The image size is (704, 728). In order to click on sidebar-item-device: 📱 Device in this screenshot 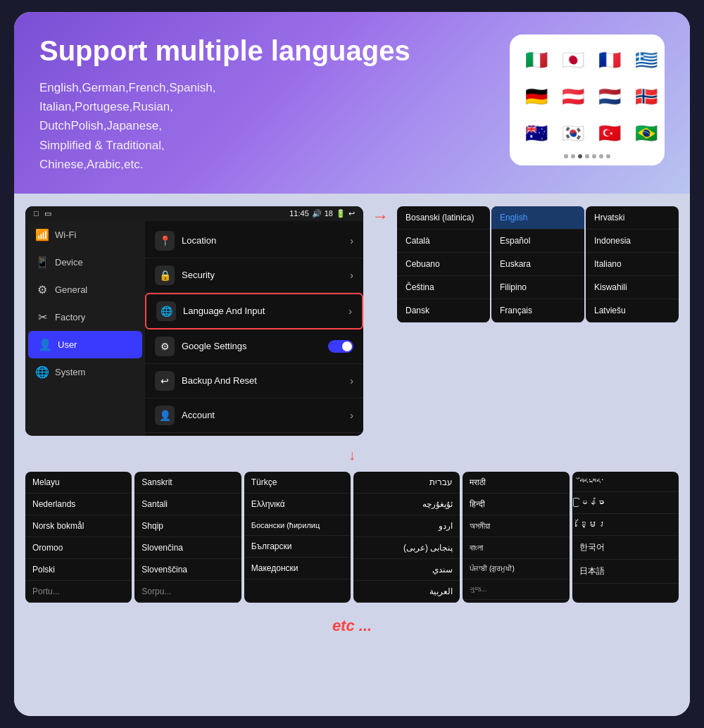, I will do `click(85, 262)`.